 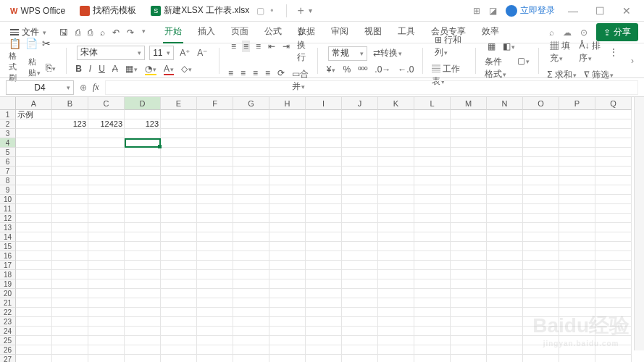 What do you see at coordinates (212, 10) in the screenshot?
I see `app-tab-document: S 新建XLSX 工作表.xlsx ▢ •` at bounding box center [212, 10].